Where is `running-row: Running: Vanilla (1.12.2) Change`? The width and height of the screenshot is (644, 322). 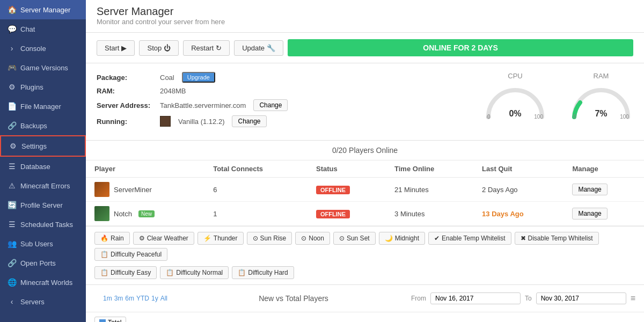
running-row: Running: Vanilla (1.12.2) Change is located at coordinates (279, 121).